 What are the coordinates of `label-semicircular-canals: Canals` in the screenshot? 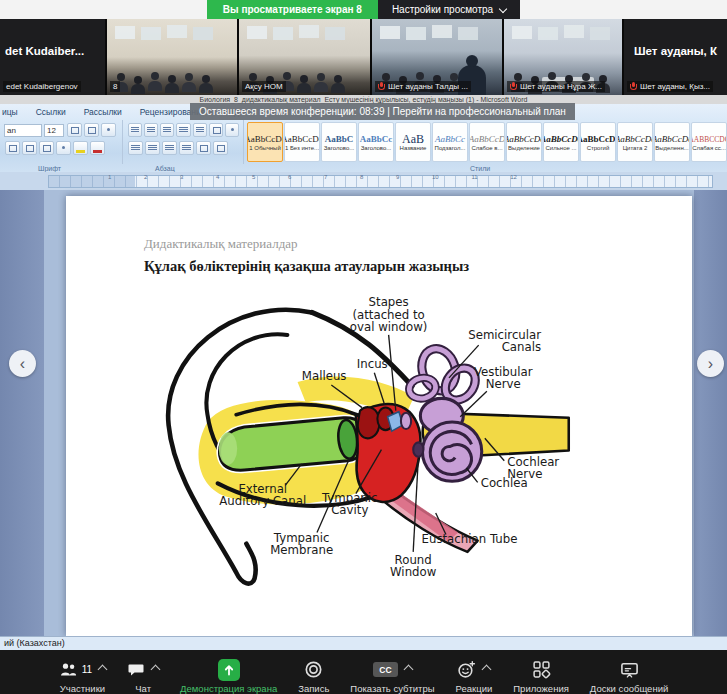 It's located at (522, 347).